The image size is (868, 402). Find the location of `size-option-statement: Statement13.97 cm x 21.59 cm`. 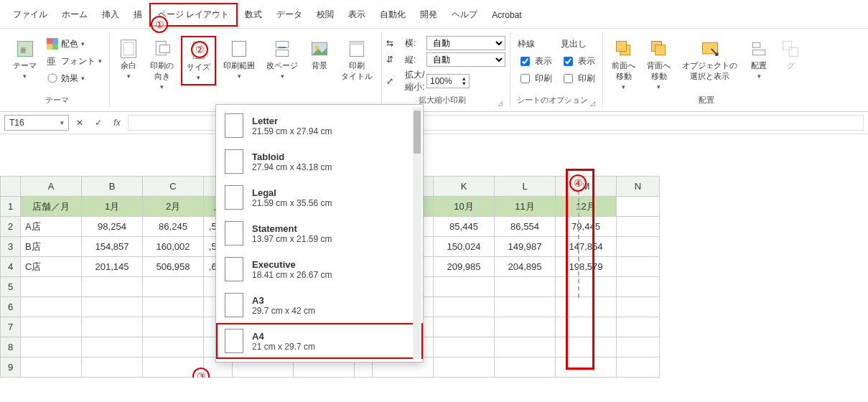

size-option-statement: Statement13.97 cm x 21.59 cm is located at coordinates (319, 233).